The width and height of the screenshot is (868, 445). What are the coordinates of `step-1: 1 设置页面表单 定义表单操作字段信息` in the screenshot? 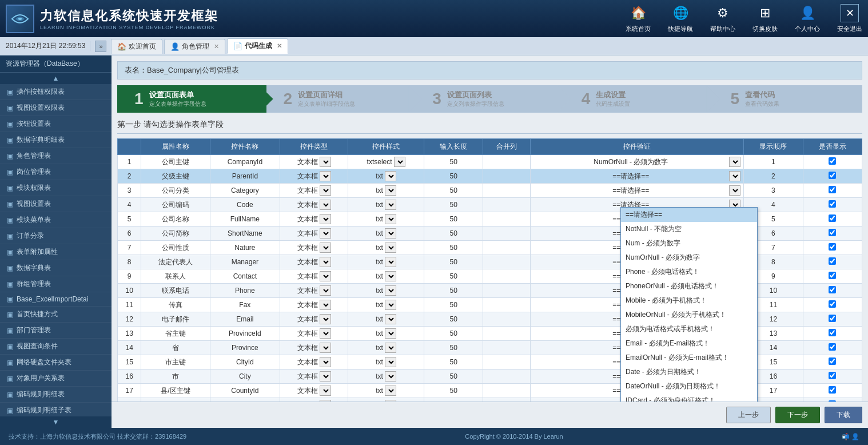 It's located at (192, 99).